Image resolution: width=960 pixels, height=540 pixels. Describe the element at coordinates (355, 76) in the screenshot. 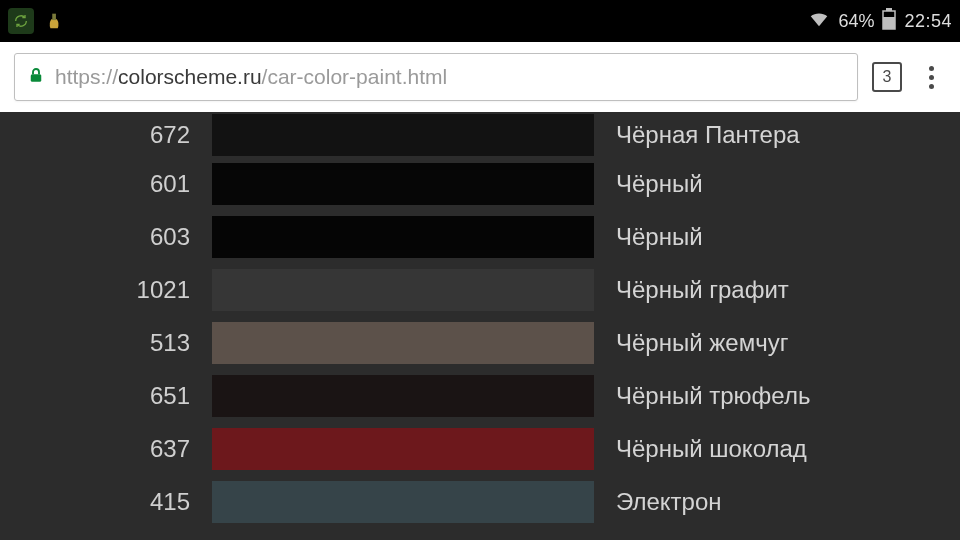

I see `url-path: /car-color-paint.html` at that location.